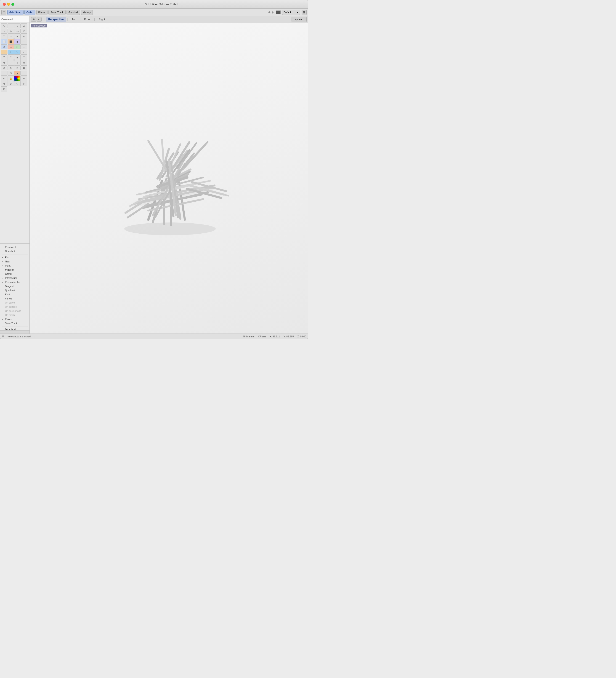 The height and width of the screenshot is (678, 616). Describe the element at coordinates (87, 20) in the screenshot. I see `tab-front: Front` at that location.